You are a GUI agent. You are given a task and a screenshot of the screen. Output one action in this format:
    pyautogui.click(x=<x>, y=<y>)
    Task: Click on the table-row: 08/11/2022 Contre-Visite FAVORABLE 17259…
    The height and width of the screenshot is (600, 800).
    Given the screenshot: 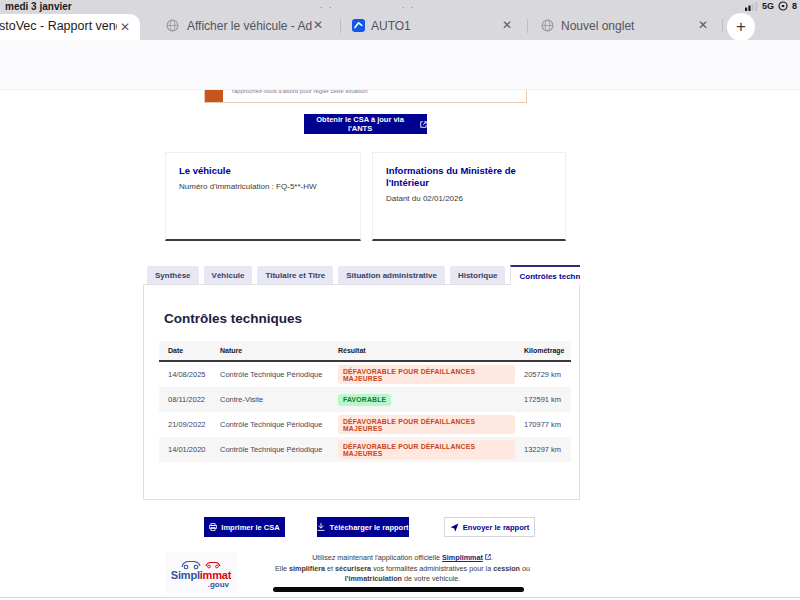 What is the action you would take?
    pyautogui.click(x=365, y=400)
    